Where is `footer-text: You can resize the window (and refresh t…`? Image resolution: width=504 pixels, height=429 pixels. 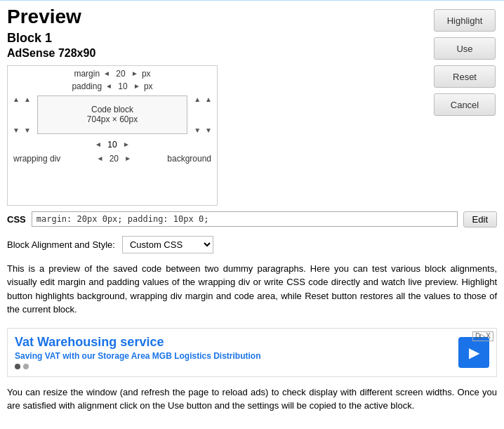 footer-text: You can resize the window (and refresh t… is located at coordinates (252, 400).